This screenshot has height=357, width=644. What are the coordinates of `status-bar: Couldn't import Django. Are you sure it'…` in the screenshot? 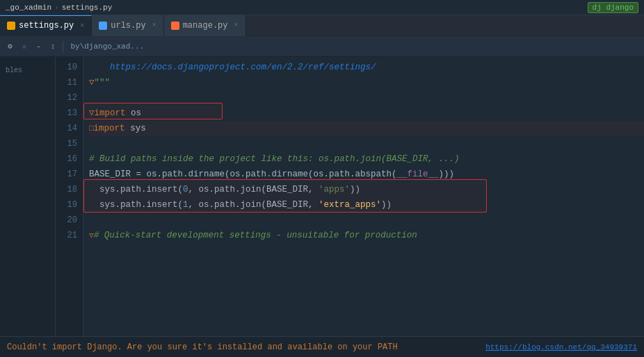 It's located at (322, 347).